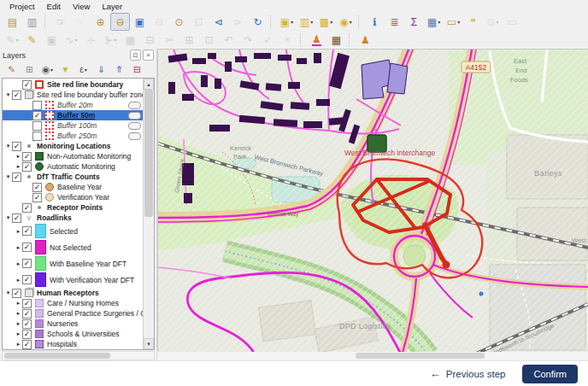  What do you see at coordinates (29, 70) in the screenshot?
I see `add-group-icon: ⊞` at bounding box center [29, 70].